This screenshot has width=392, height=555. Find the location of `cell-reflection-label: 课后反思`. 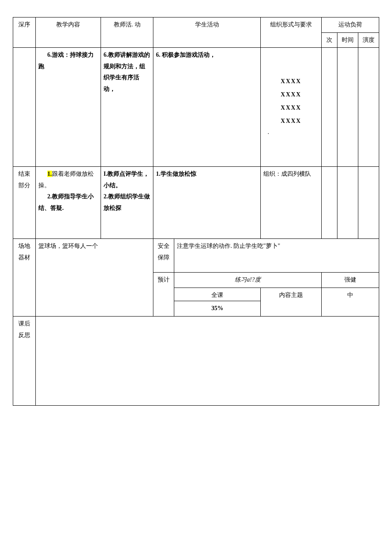

cell-reflection-label: 课后反思 is located at coordinates (25, 361).